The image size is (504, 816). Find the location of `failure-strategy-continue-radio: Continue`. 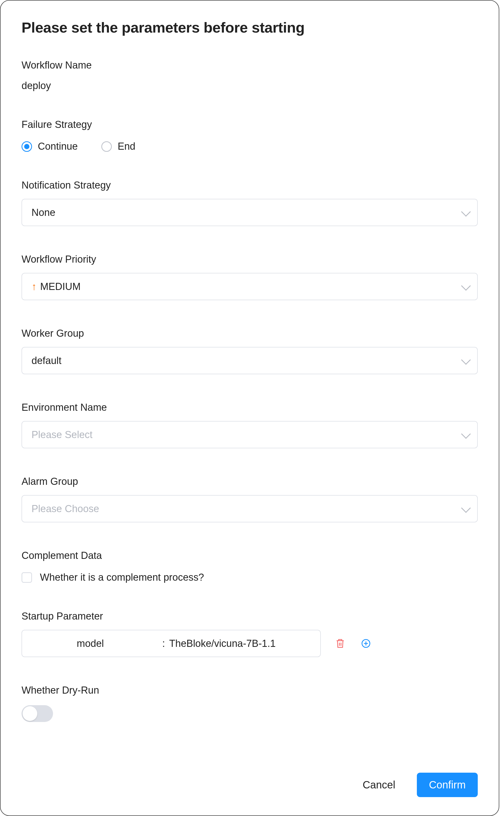

failure-strategy-continue-radio: Continue is located at coordinates (50, 146).